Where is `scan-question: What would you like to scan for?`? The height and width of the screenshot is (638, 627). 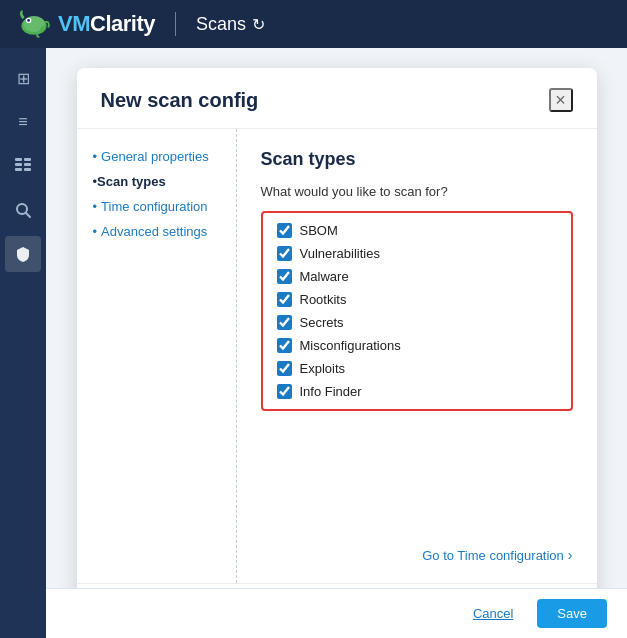
scan-question: What would you like to scan for? is located at coordinates (417, 192).